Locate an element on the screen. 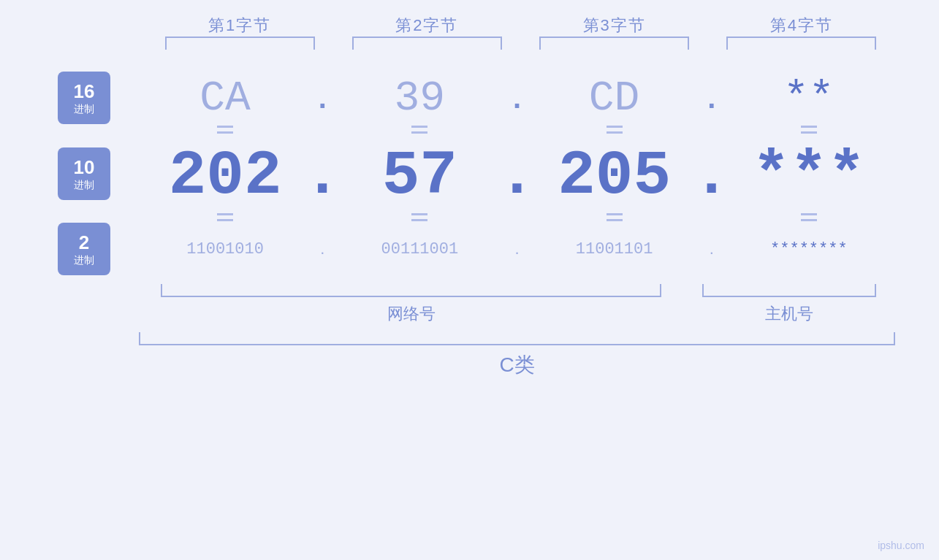  col-header-3: 第3字节 is located at coordinates (615, 26).